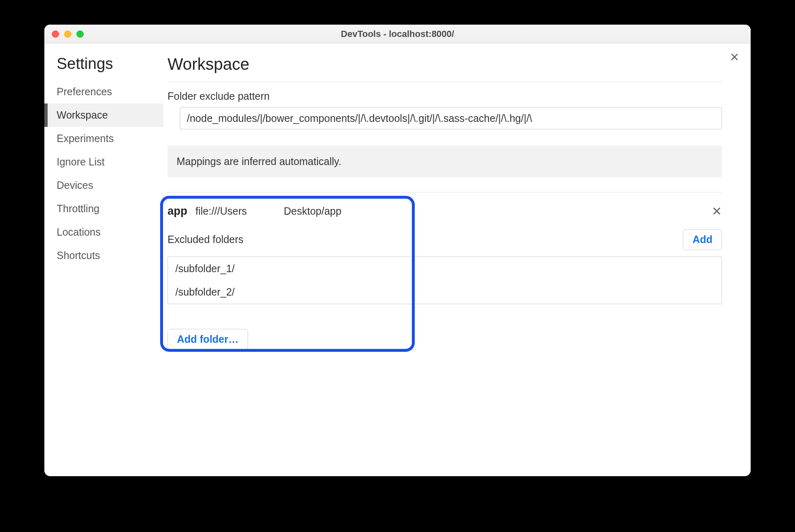 This screenshot has height=532, width=795. What do you see at coordinates (734, 57) in the screenshot?
I see `close-settings-button: ✕` at bounding box center [734, 57].